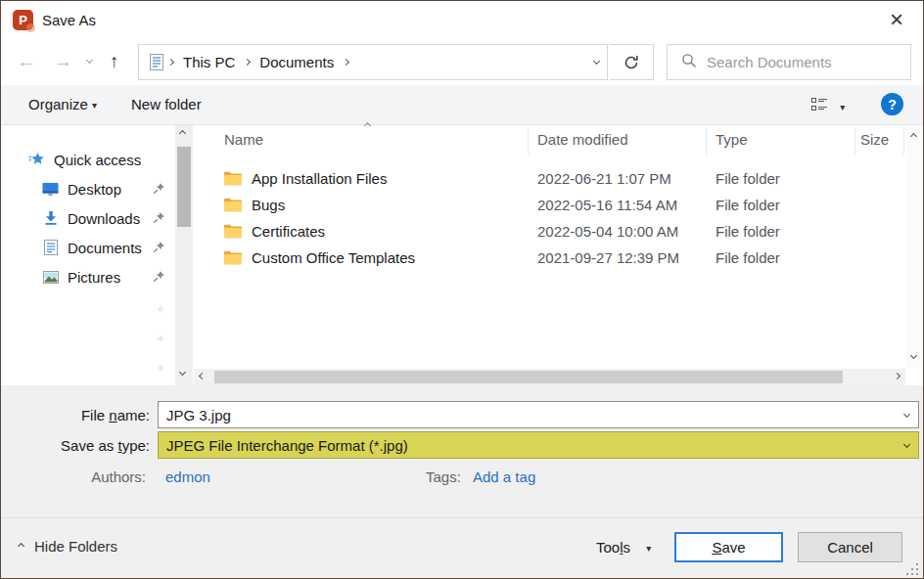 Image resolution: width=924 pixels, height=579 pixels. What do you see at coordinates (88, 159) in the screenshot?
I see `sidebar-item-quick-access: Quick access` at bounding box center [88, 159].